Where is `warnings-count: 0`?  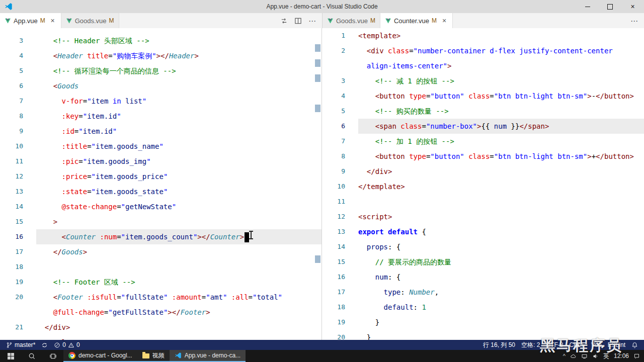
warnings-count: 0 is located at coordinates (78, 345).